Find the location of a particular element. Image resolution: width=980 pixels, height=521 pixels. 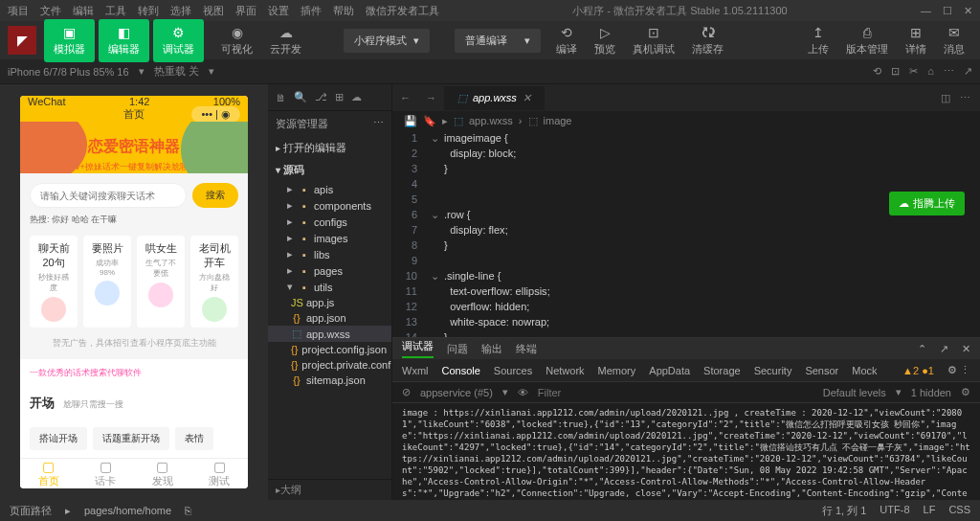

minimize-icon: — is located at coordinates (926, 11).